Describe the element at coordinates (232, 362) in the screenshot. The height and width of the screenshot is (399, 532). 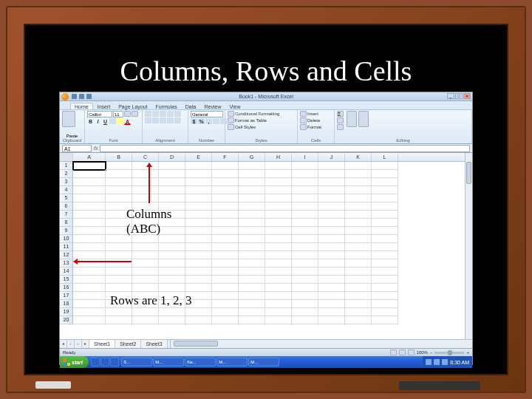
I see `taskbar-task: M...` at that location.